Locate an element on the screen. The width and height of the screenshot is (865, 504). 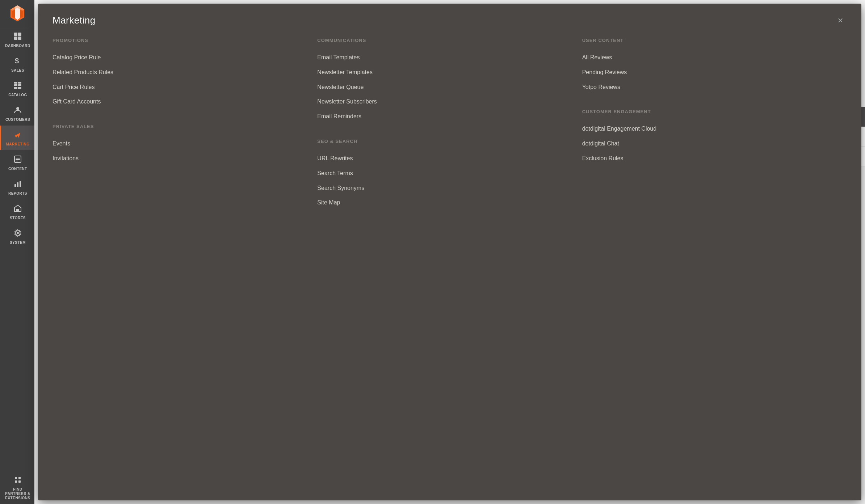
menu-item-invitations: Invitations is located at coordinates (181, 158).